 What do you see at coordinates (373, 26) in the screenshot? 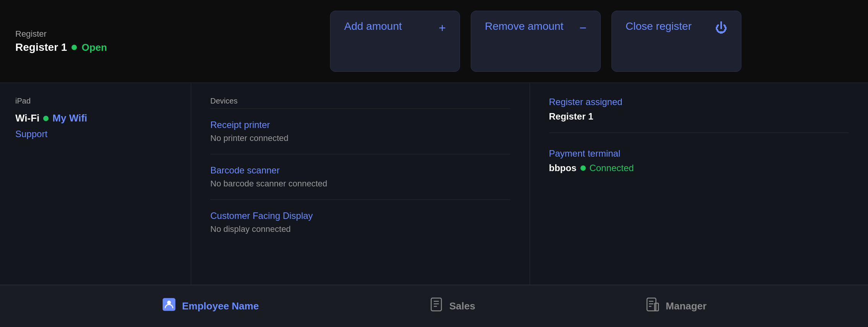
I see `add-amount-label: Add amount` at bounding box center [373, 26].